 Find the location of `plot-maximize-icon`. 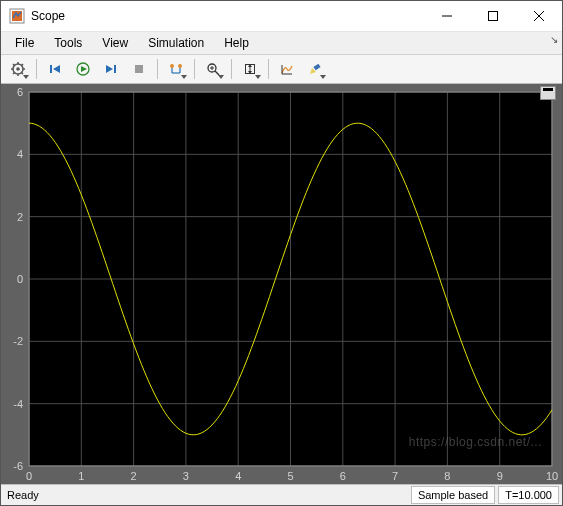

plot-maximize-icon is located at coordinates (548, 93).